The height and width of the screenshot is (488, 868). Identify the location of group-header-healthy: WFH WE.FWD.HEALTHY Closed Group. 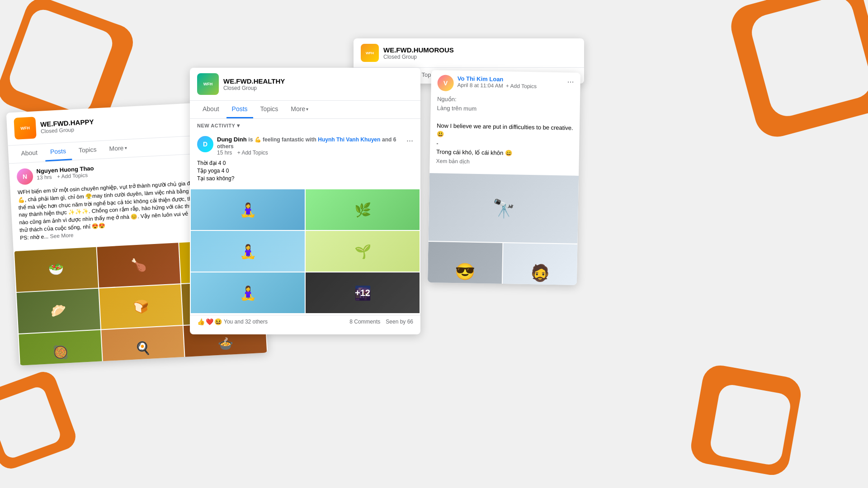
(305, 84).